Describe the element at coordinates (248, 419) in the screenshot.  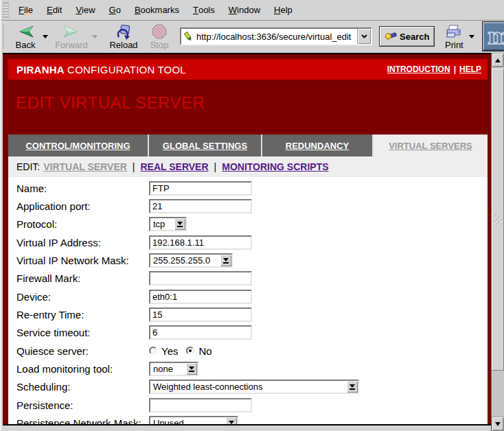
I see `form-row-persistence-network-mask: Persistence Network Mask:Unused` at that location.